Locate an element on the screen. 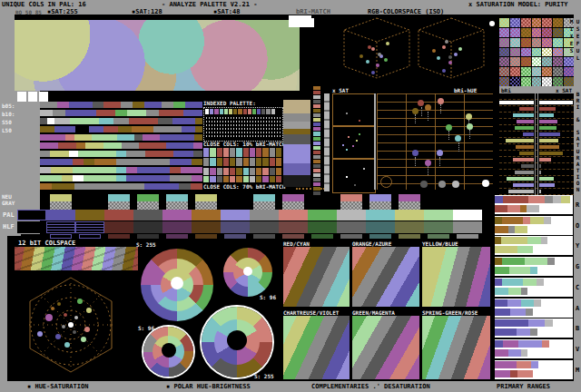 Image resolution: width=581 pixels, height=392 pixels. rgb-dot is located at coordinates (379, 54).